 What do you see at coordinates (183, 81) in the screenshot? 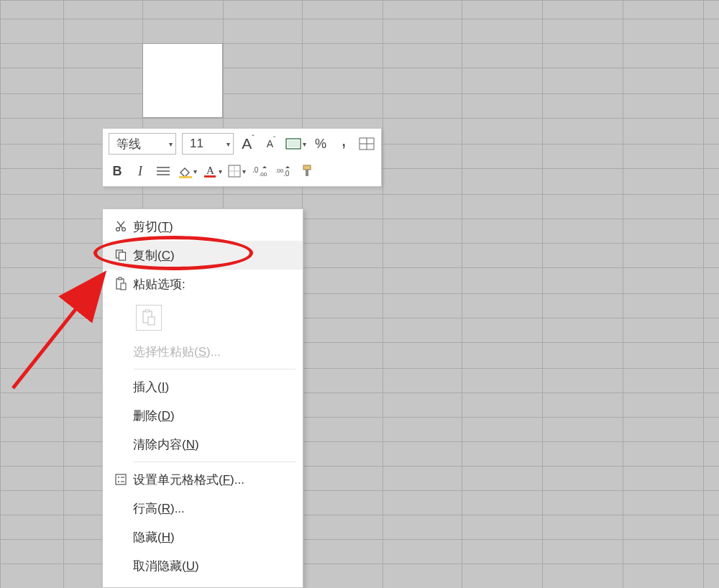
I see `selected-cell` at bounding box center [183, 81].